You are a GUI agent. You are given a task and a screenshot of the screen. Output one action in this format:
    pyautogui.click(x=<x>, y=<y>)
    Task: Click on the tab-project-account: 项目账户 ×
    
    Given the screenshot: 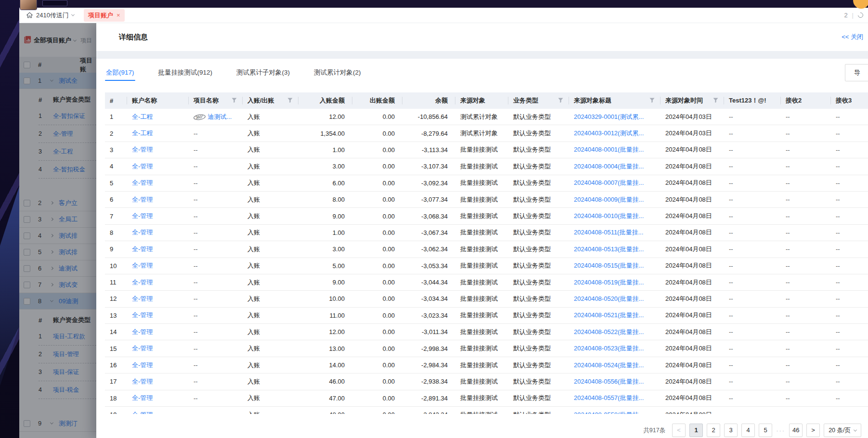 What is the action you would take?
    pyautogui.click(x=104, y=15)
    